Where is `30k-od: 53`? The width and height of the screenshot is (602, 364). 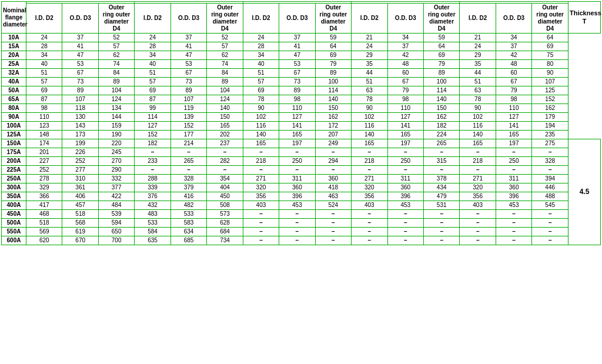 30k-od: 53 is located at coordinates (297, 65).